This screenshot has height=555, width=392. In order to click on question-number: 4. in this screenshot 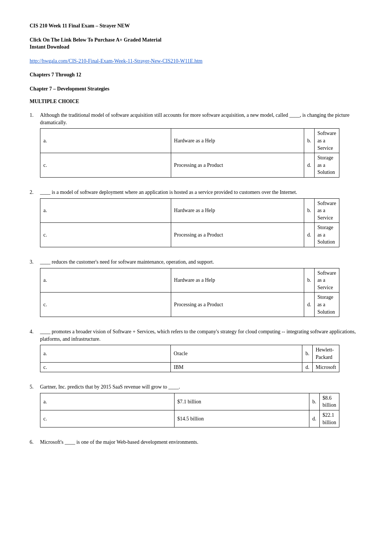, I will do `click(33, 335)`.